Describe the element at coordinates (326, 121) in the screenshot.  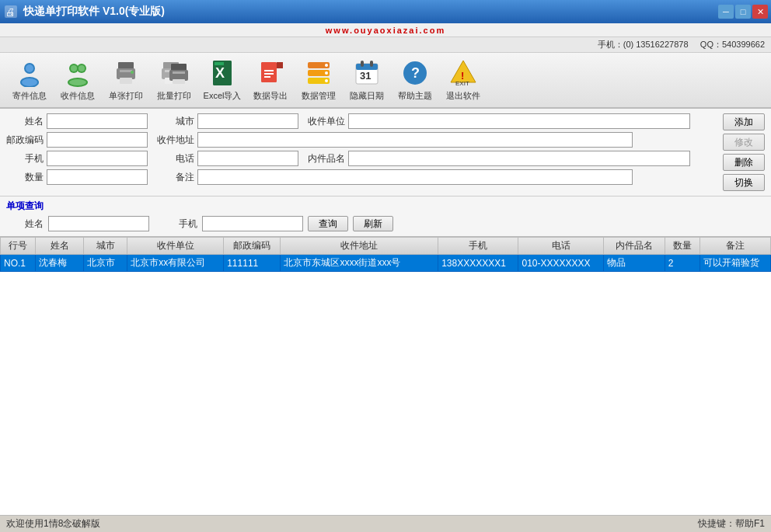
I see `receive-unit-label: 收件单位` at that location.